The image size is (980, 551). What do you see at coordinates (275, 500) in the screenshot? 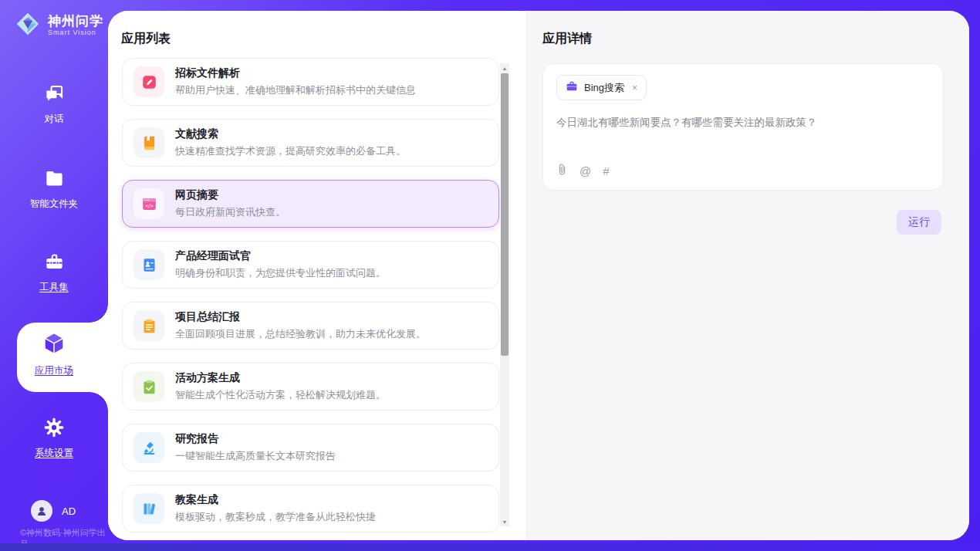
I see `app-card-name: 教案生成` at bounding box center [275, 500].